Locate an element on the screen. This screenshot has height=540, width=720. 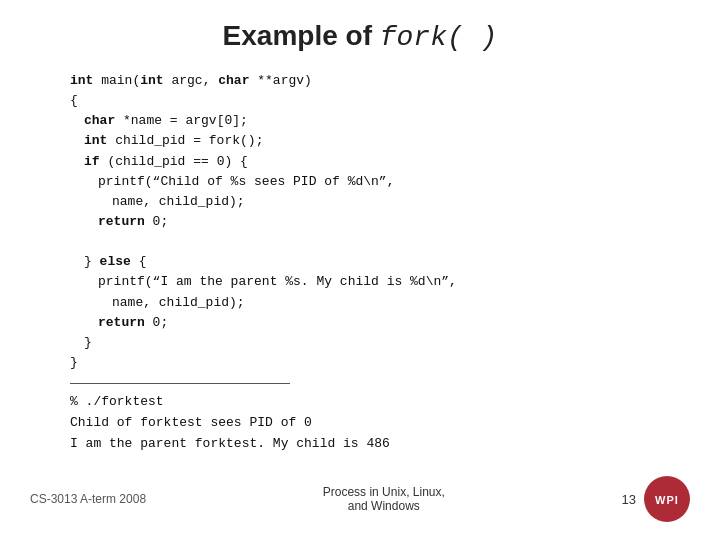
code-line-10: printf(“I am the parent %s. My child is … is located at coordinates (389, 282).